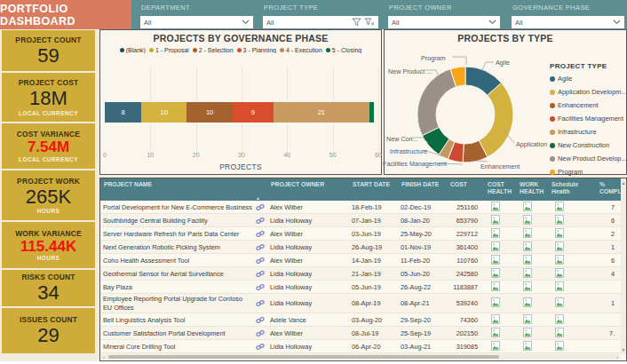 The height and width of the screenshot is (364, 627). What do you see at coordinates (177, 190) in the screenshot?
I see `column-header-project-name: PROJECT NAME` at bounding box center [177, 190].